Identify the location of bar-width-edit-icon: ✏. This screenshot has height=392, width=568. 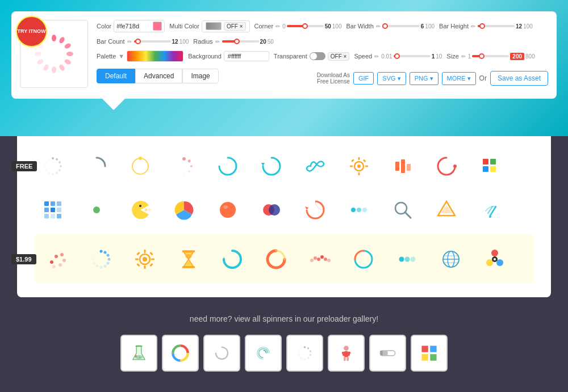
(378, 26).